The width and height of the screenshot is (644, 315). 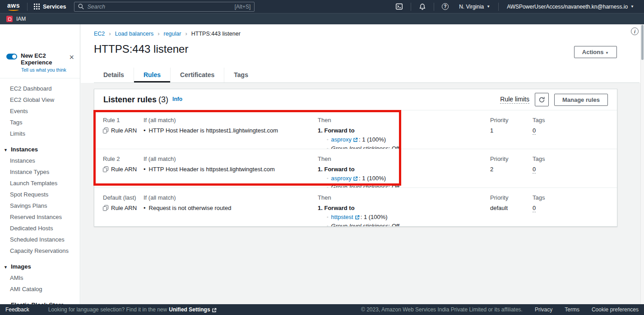 I want to click on sidebar-item: Spot Requests, so click(x=40, y=195).